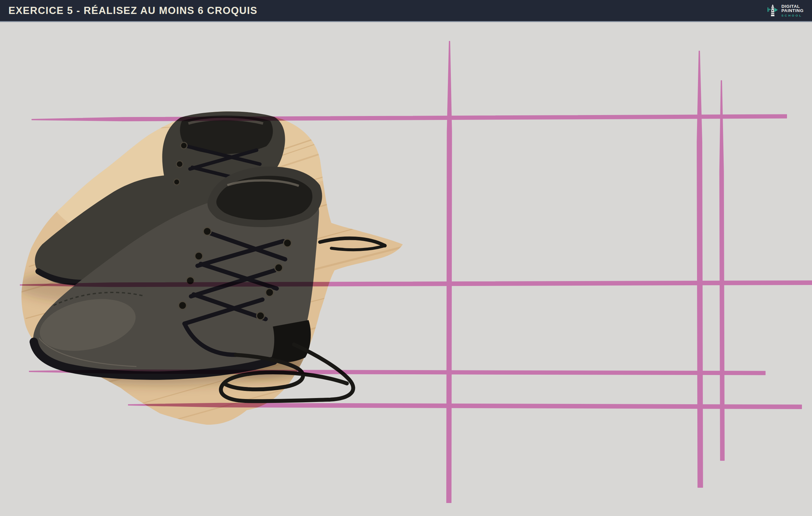  I want to click on guide-line-v1, so click(449, 272).